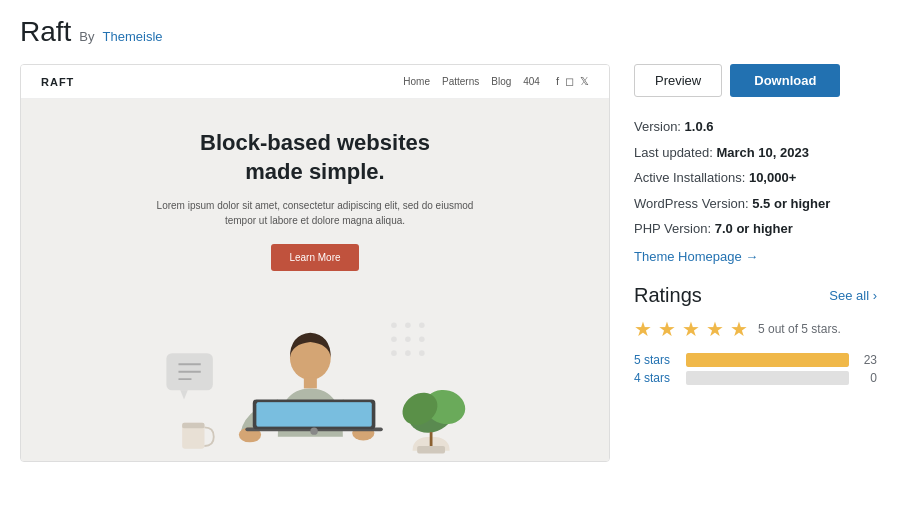 The width and height of the screenshot is (897, 516). I want to click on see-all-label: See all, so click(849, 296).